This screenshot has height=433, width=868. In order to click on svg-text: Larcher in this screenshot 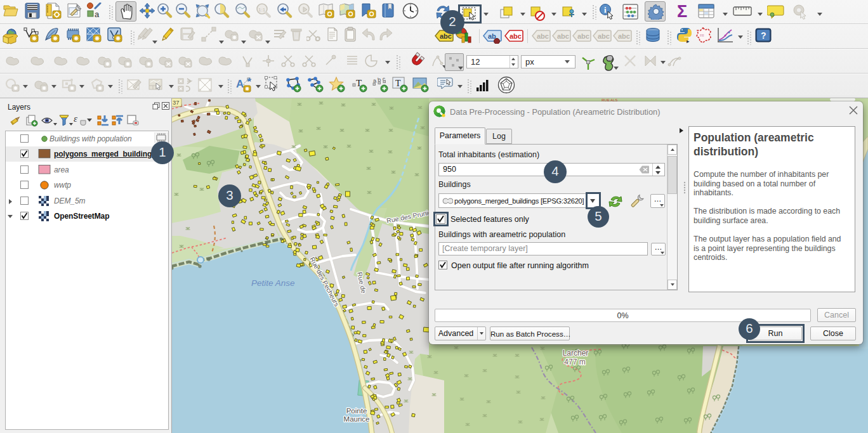, I will do `click(576, 353)`.